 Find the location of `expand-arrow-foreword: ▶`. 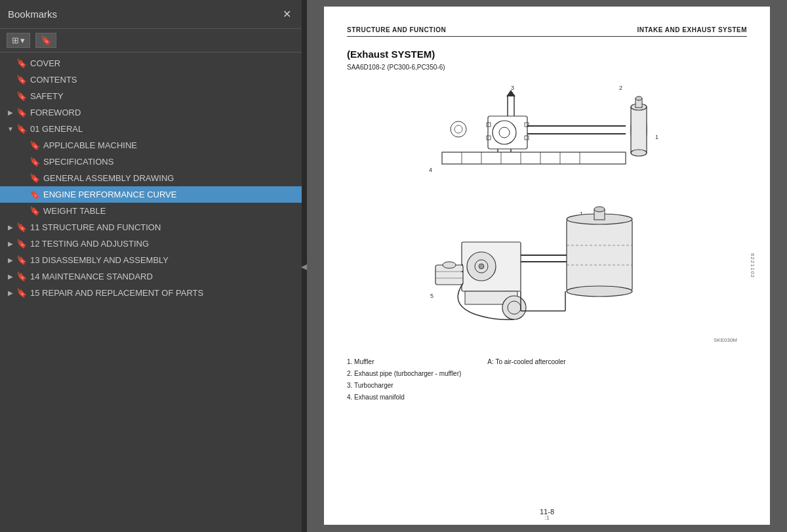

expand-arrow-foreword: ▶ is located at coordinates (10, 113).